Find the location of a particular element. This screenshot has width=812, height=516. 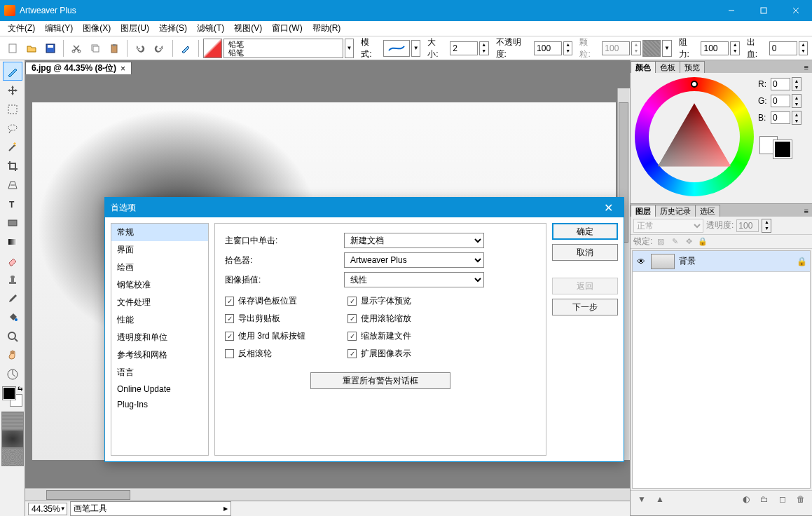

pref-cat-plugins: Plug-Ins is located at coordinates (160, 405).